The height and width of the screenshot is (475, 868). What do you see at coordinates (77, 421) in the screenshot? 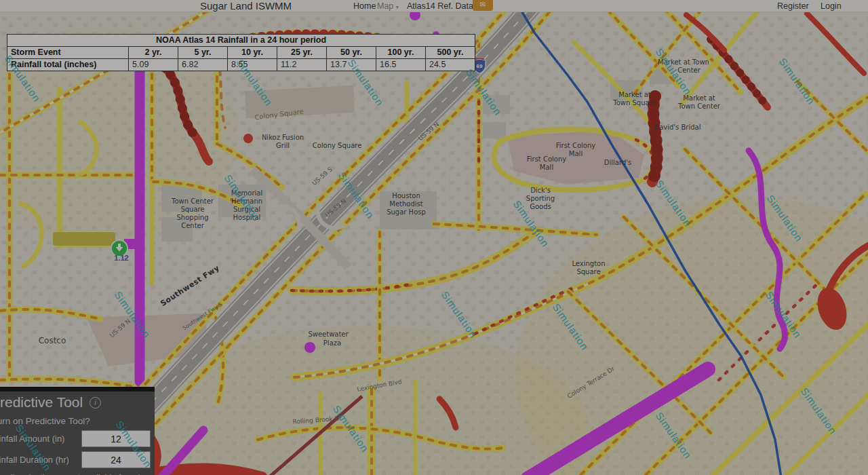
I see `predictive-tool-question: Turn on Predictive Tool?` at bounding box center [77, 421].